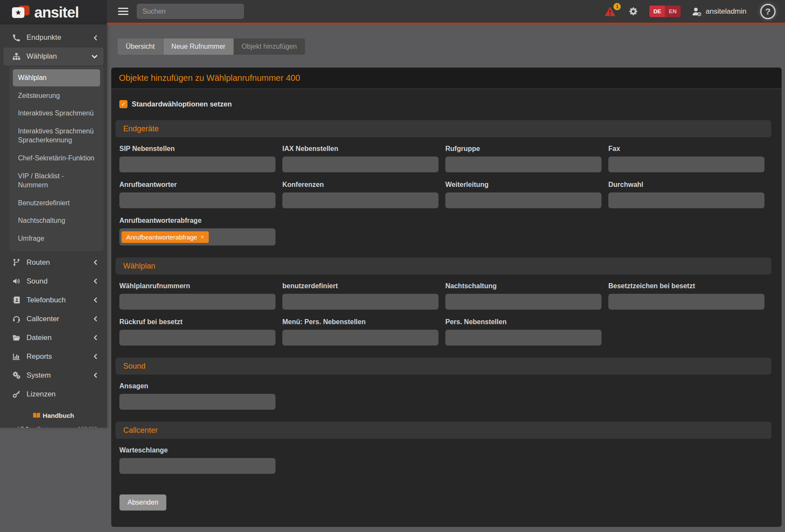 The image size is (785, 532). What do you see at coordinates (686, 286) in the screenshot?
I see `field-label: Besetztzeichen bei besetzt` at bounding box center [686, 286].